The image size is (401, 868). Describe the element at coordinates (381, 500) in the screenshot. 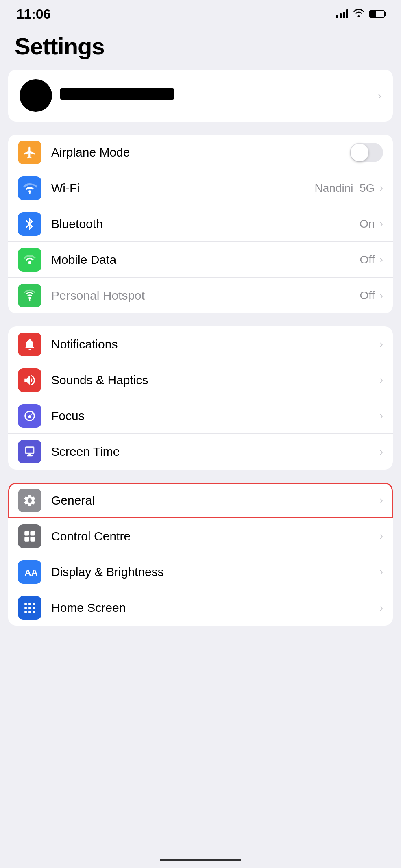

I see `general-chevron: ›` at that location.